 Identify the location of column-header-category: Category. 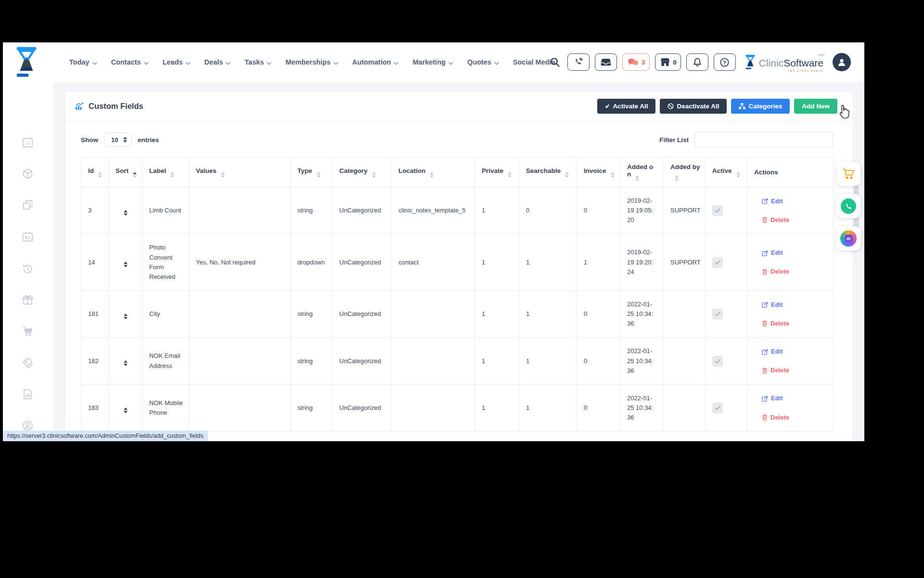
(362, 172).